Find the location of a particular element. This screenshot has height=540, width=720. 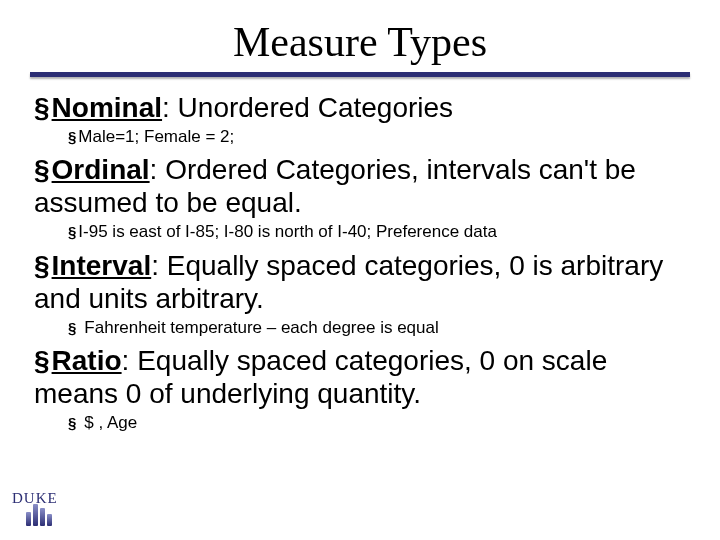

slide-title: Measure Types is located at coordinates (360, 42).